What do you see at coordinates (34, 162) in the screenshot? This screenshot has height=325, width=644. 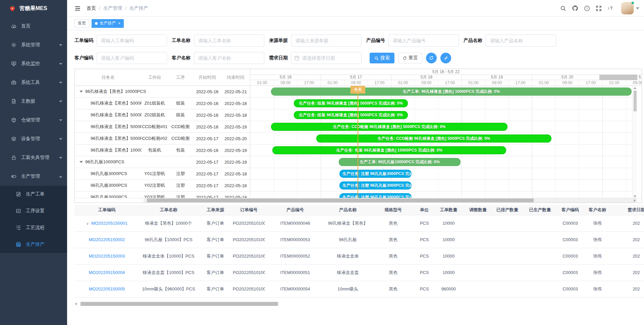 I see `sidebar: 苦糖果MES 首页系统管理系统监控系统工具主数据仓储管理设备管理工装夹具管理生产…` at bounding box center [34, 162].